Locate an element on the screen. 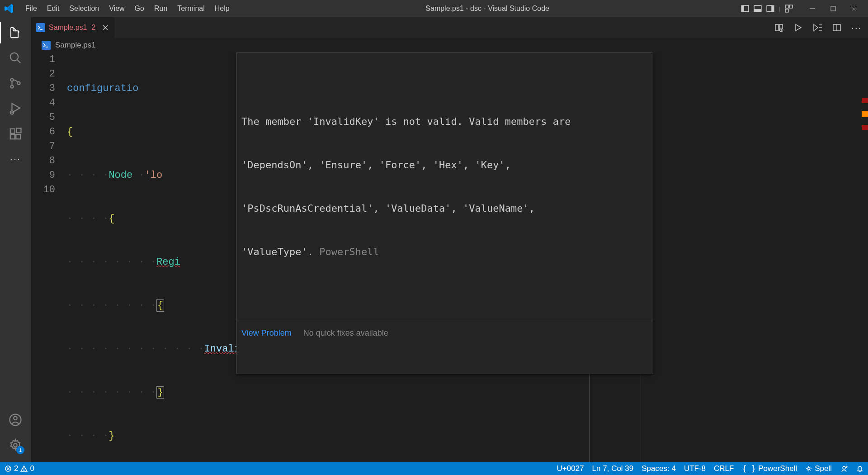  tab-error-badge: 2 is located at coordinates (94, 28).